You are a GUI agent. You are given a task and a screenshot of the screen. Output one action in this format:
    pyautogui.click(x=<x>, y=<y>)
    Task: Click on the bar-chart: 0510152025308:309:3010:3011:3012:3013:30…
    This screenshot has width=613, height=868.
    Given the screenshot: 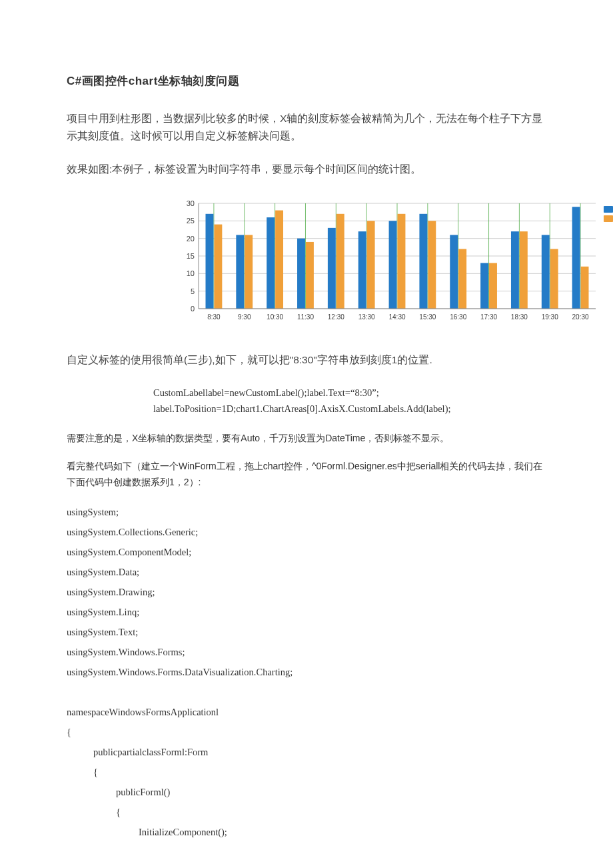 What is the action you would take?
    pyautogui.click(x=385, y=261)
    